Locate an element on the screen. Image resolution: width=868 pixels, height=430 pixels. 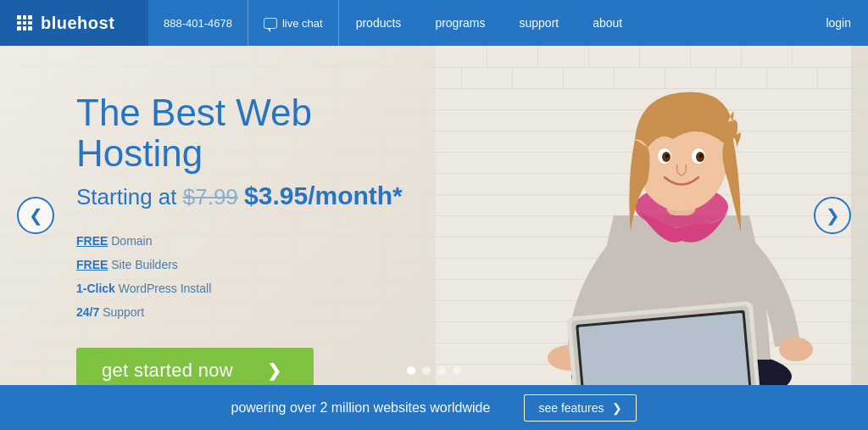
see-features-button: see features ❯ is located at coordinates (580, 408).